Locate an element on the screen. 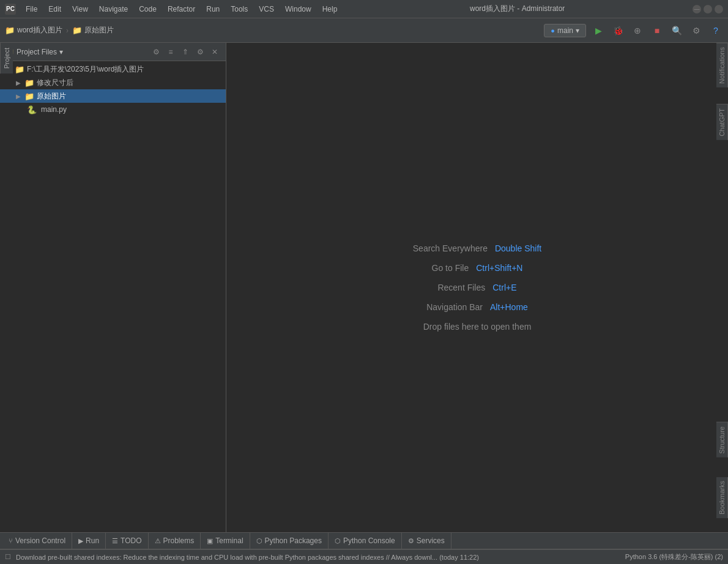 The image size is (728, 564). tree-item-xiugai-label: 修改尺寸后 is located at coordinates (55, 83).